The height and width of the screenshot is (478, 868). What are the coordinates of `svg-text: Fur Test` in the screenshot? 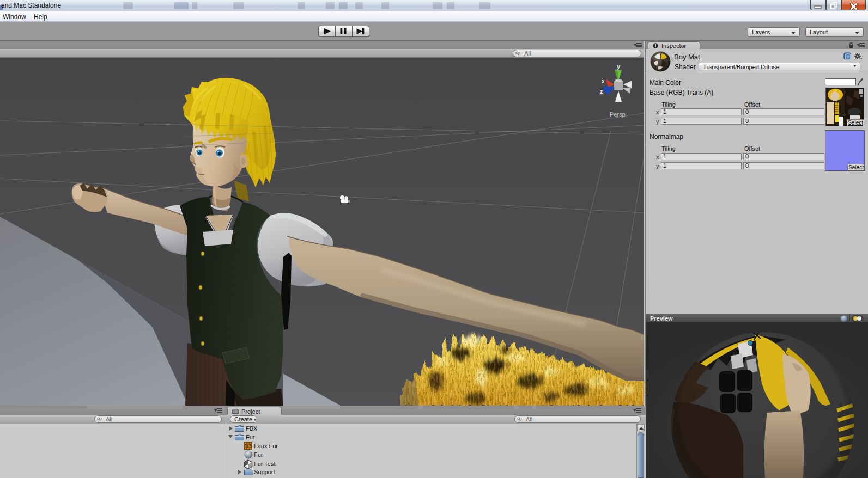 It's located at (265, 464).